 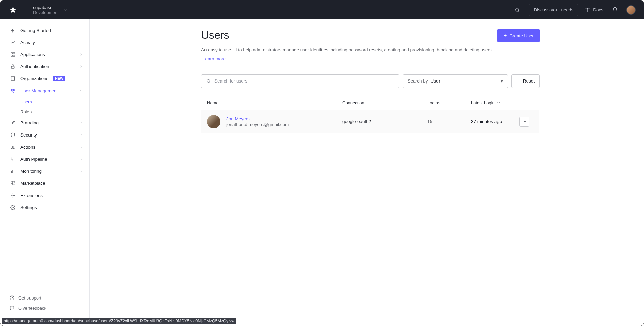 What do you see at coordinates (46, 7) in the screenshot?
I see `tenant-name: supabase` at bounding box center [46, 7].